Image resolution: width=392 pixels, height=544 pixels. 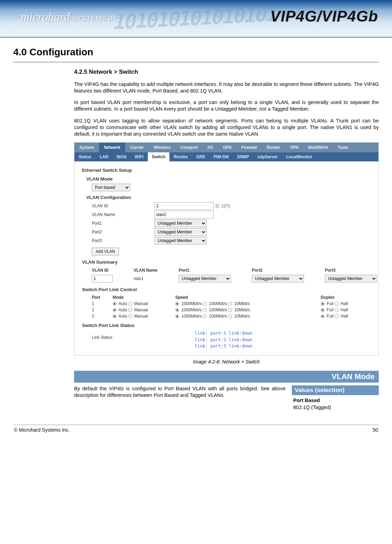 What do you see at coordinates (335, 390) in the screenshot?
I see `values-header: Values (selection)` at bounding box center [335, 390].